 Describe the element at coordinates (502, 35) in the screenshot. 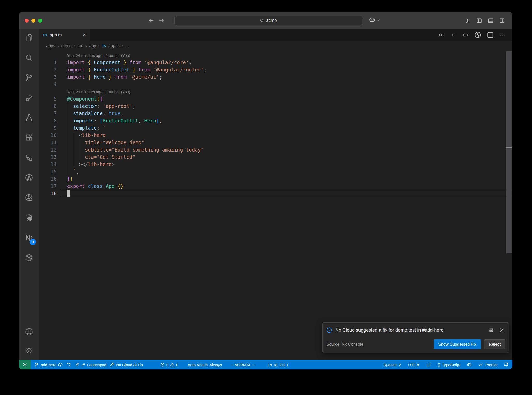

I see `more-actions-icon` at that location.